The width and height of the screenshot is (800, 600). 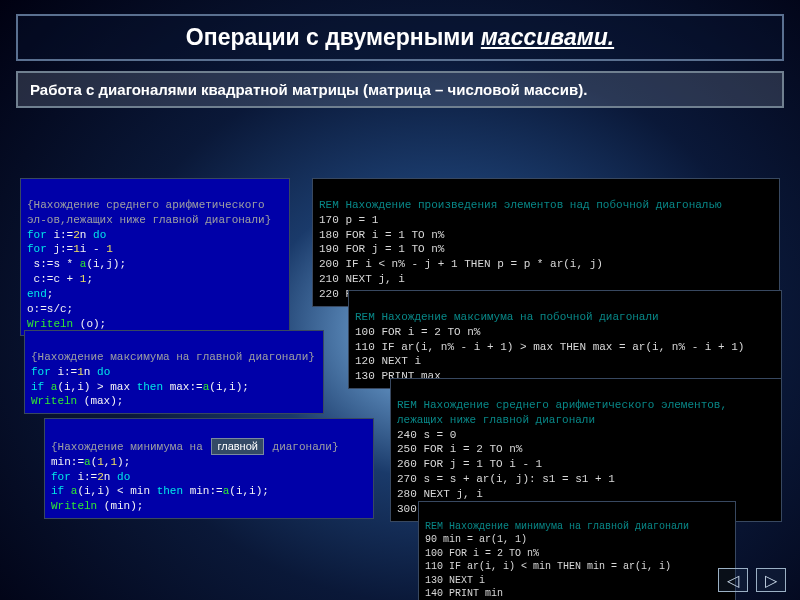 I want to click on code-basic-max-anti-diag: REM Нахождение максимума на побочной диа…, so click(x=565, y=340).